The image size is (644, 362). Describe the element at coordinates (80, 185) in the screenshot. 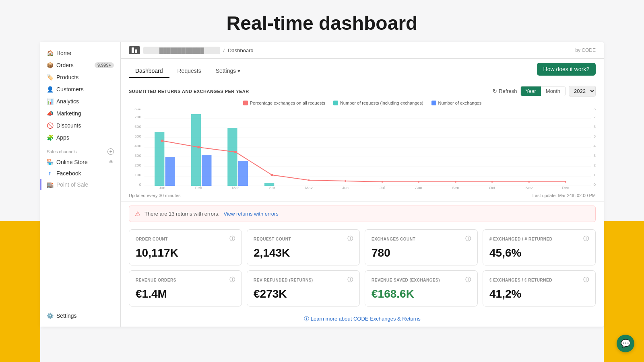

I see `sidebar-item-point-of-sale: 🏬 Point of Sale` at that location.